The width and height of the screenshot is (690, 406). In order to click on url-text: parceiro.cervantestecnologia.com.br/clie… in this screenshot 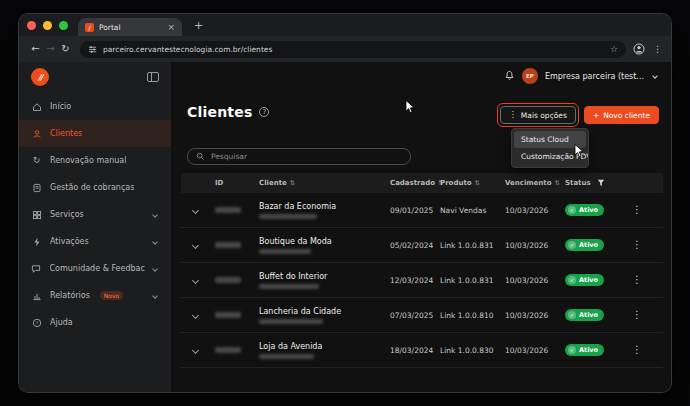, I will do `click(354, 50)`.